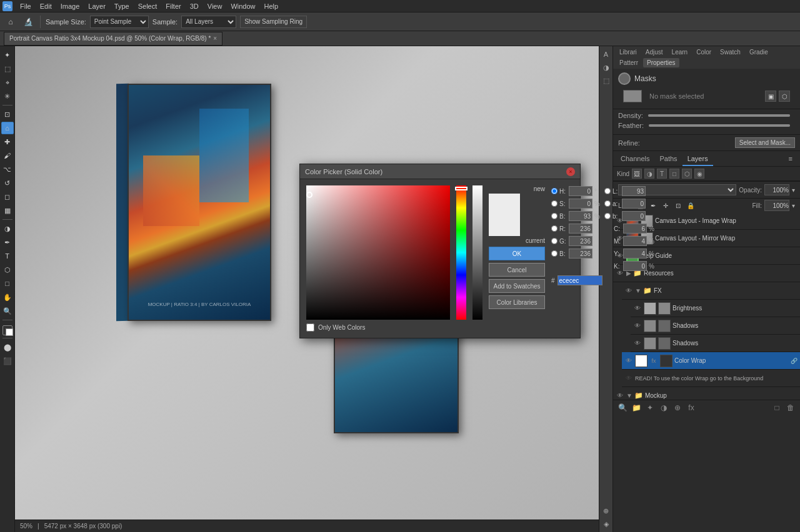 The height and width of the screenshot is (532, 800). I want to click on lasso-tool: ⌖, so click(8, 82).